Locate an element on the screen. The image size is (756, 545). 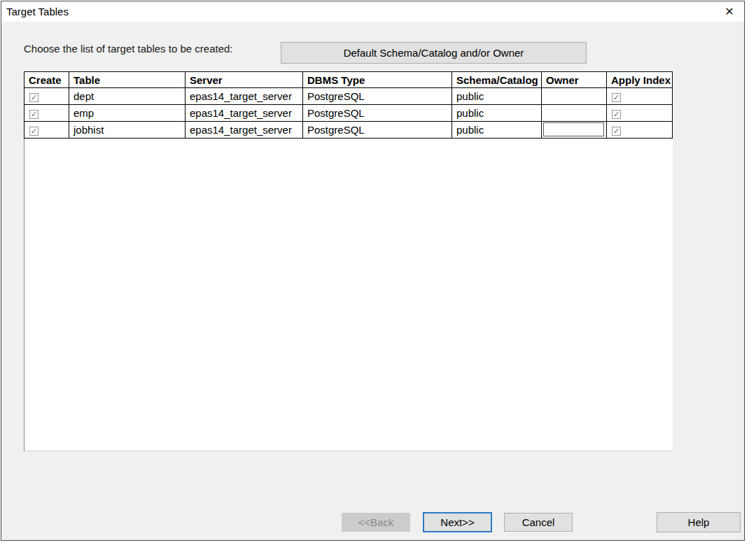
titlebar: Target Tables ✕ is located at coordinates (372, 11).